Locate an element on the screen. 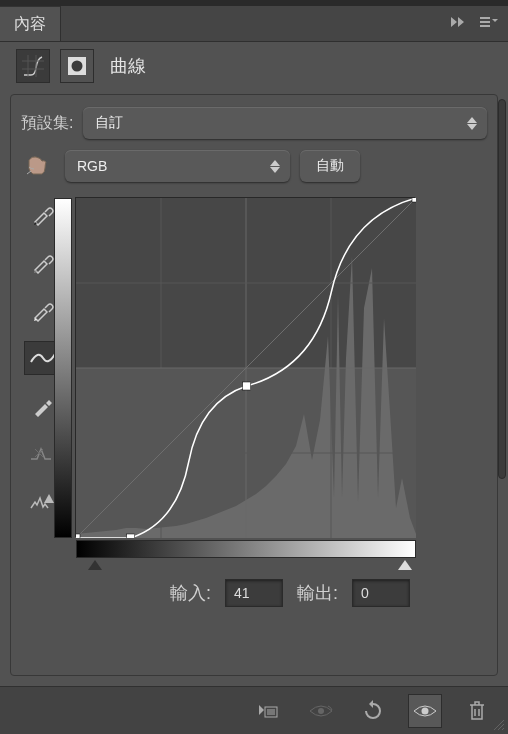 The width and height of the screenshot is (508, 734). output-field: 0 is located at coordinates (381, 593).